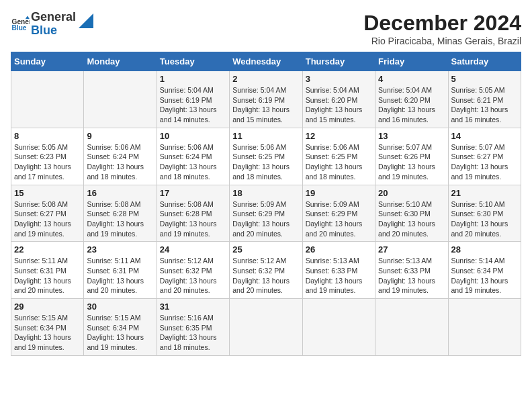 The image size is (532, 411). Describe the element at coordinates (120, 62) in the screenshot. I see `col-header-monday: Monday` at that location.